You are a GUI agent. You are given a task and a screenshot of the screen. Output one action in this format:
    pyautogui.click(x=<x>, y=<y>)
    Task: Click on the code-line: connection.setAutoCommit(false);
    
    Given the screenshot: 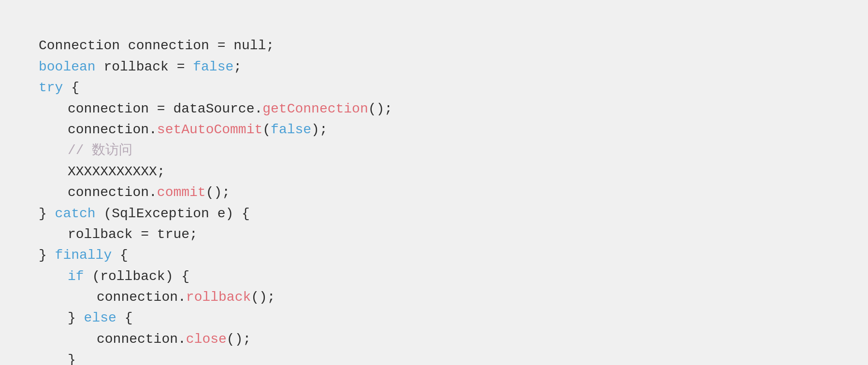 What is the action you would take?
    pyautogui.click(x=453, y=129)
    